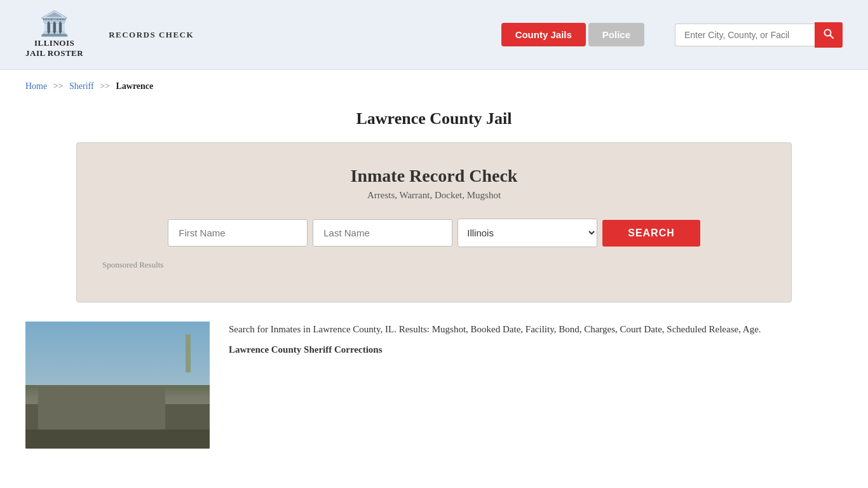 The height and width of the screenshot is (488, 868). Describe the element at coordinates (118, 385) in the screenshot. I see `facility-image-inner` at that location.